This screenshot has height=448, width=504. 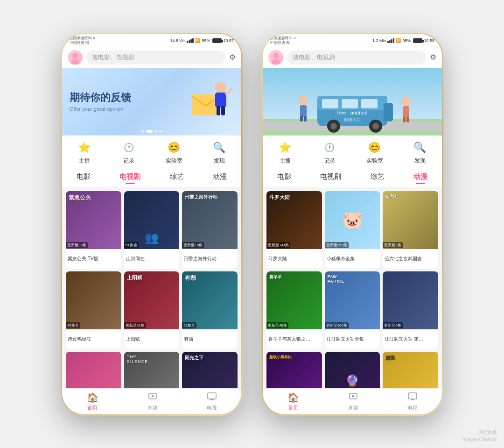 What do you see at coordinates (93, 370) in the screenshot?
I see `card-misc1-left` at bounding box center [93, 370].